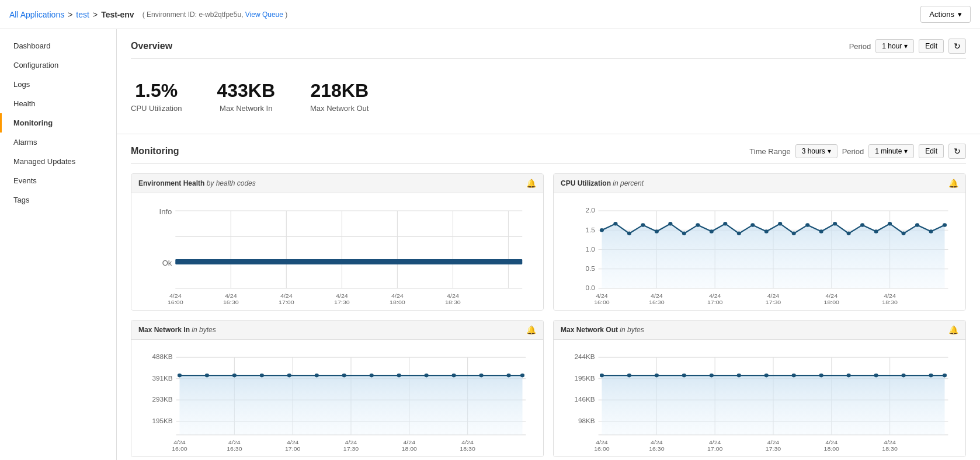 This screenshot has width=980, height=460. I want to click on bell-icon-cpu: 🔔, so click(953, 183).